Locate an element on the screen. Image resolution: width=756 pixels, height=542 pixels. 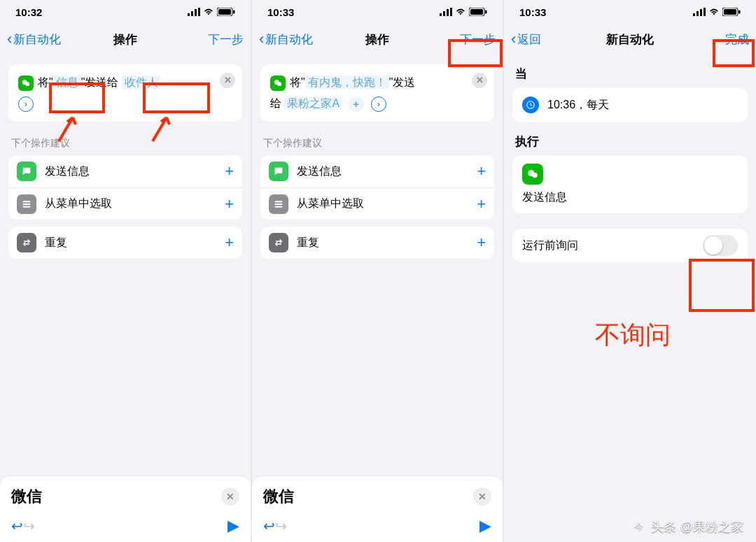
message-token: 有内鬼，快跑！ is located at coordinates (347, 83).